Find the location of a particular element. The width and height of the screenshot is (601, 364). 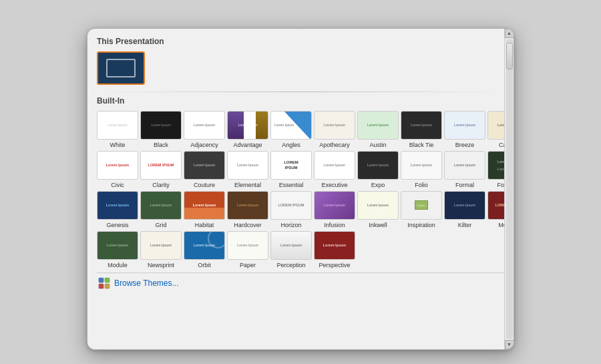

theme-grid: Lorem Ipsum Grid is located at coordinates (161, 210).